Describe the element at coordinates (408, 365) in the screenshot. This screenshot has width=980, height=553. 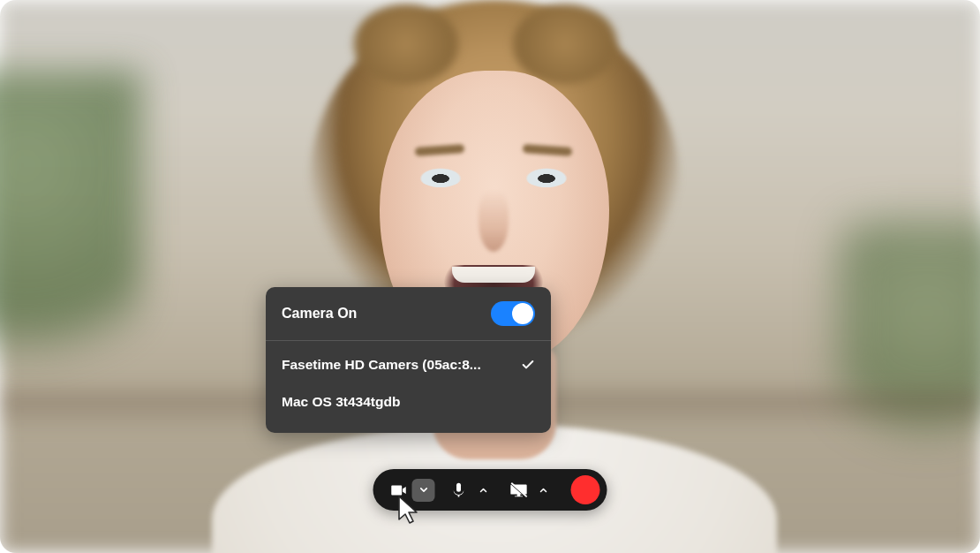
I see `camera-device-option: Fasetime HD Camers (05ac:8...` at that location.